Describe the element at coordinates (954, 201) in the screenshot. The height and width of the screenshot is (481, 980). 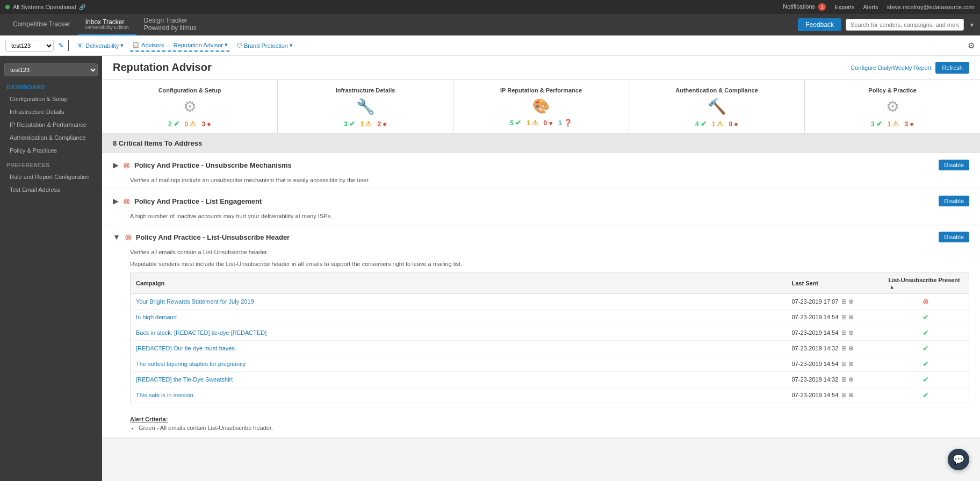
I see `issue-2-disable-button: Disable` at that location.